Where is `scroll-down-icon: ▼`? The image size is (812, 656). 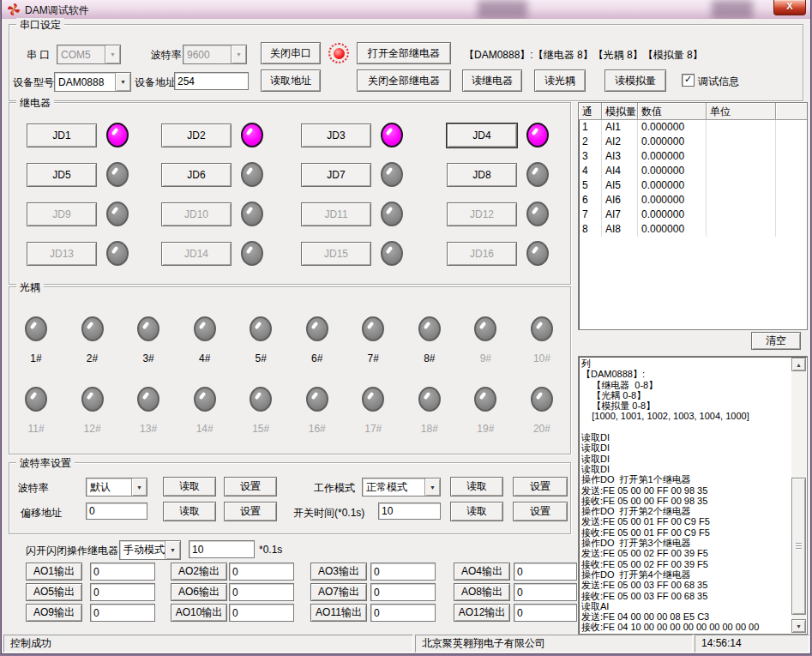 scroll-down-icon: ▼ is located at coordinates (799, 626).